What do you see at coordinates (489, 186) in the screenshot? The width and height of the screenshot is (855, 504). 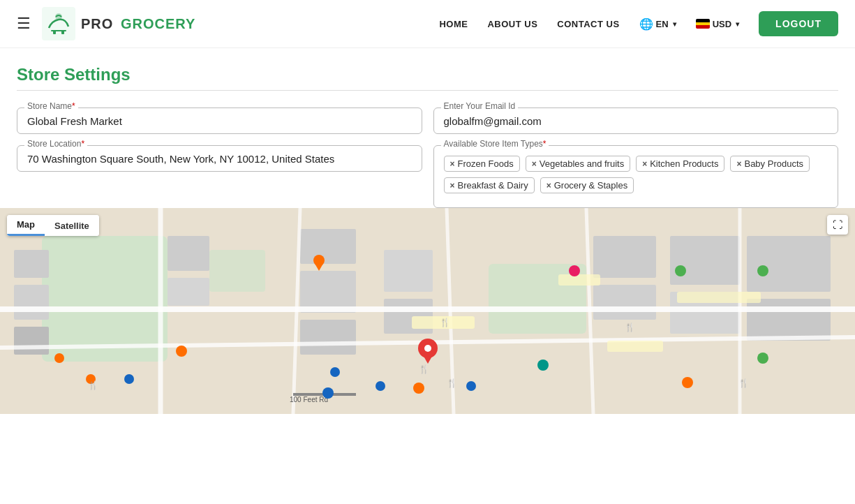 I see `item-type-tag: ×Breakfast & Dairy` at bounding box center [489, 186].